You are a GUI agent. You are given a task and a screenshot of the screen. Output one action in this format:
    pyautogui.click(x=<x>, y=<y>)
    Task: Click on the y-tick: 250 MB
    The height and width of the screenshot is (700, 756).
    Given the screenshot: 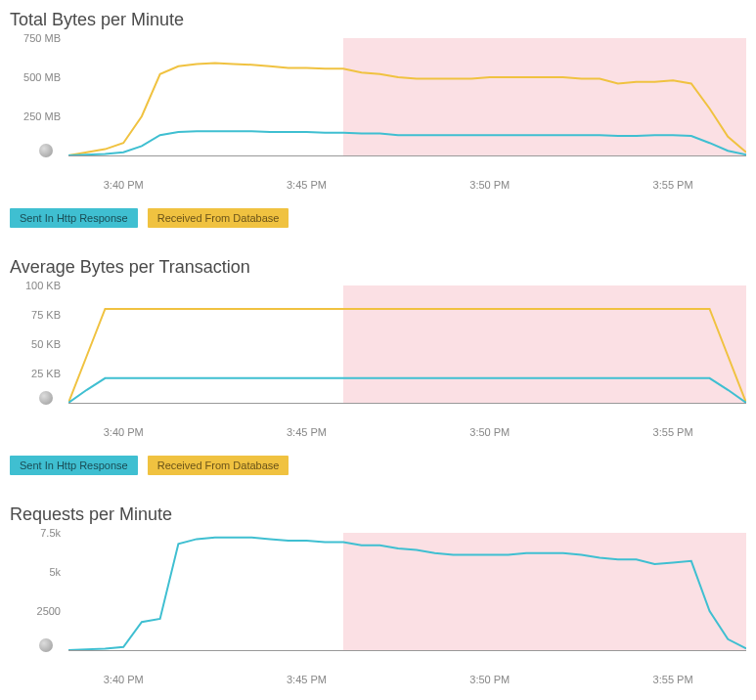 What is the action you would take?
    pyautogui.click(x=42, y=116)
    